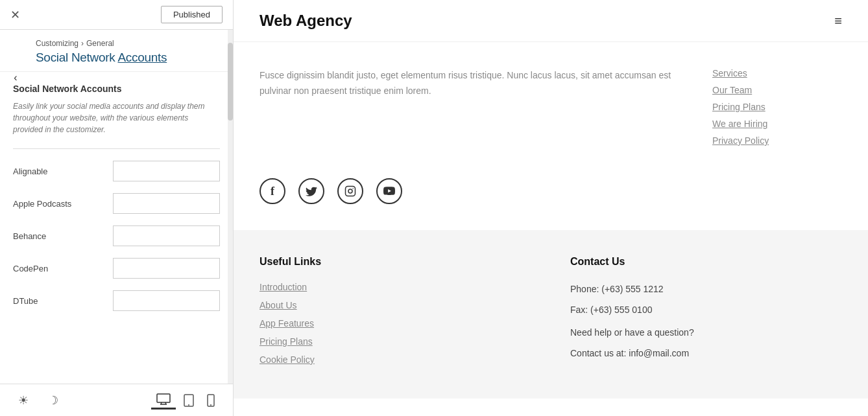  I want to click on contact-info: Phone: (+63) 555 1212 Fax: (+63) 555 010…, so click(706, 321).